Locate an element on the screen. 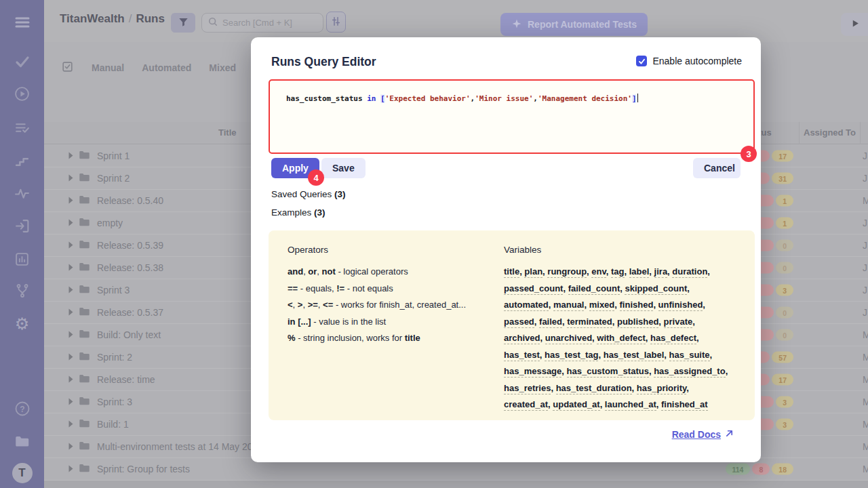 Image resolution: width=868 pixels, height=488 pixels. operators-title: Operators is located at coordinates (391, 249).